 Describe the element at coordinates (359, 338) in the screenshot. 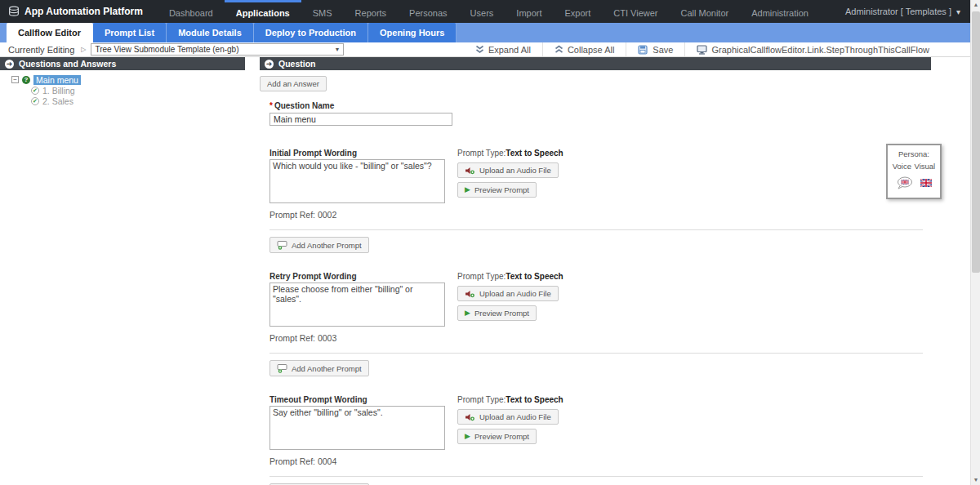

I see `prompt-ref: Prompt Ref: 0003` at that location.